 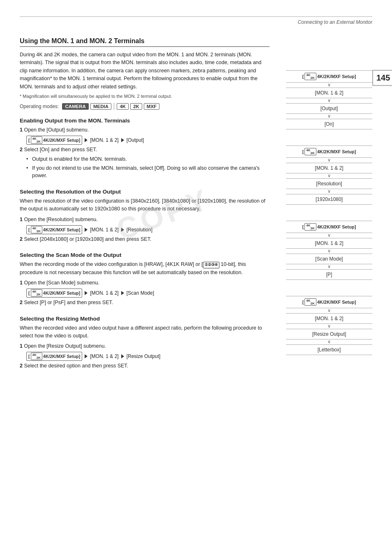 I want to click on mode-4k: 4K, so click(x=122, y=106).